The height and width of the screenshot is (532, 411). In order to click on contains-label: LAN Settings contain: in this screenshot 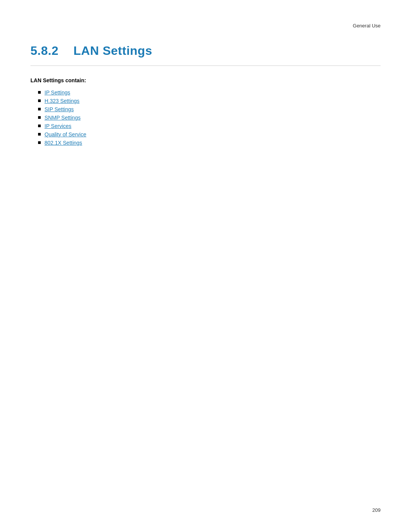, I will do `click(206, 80)`.